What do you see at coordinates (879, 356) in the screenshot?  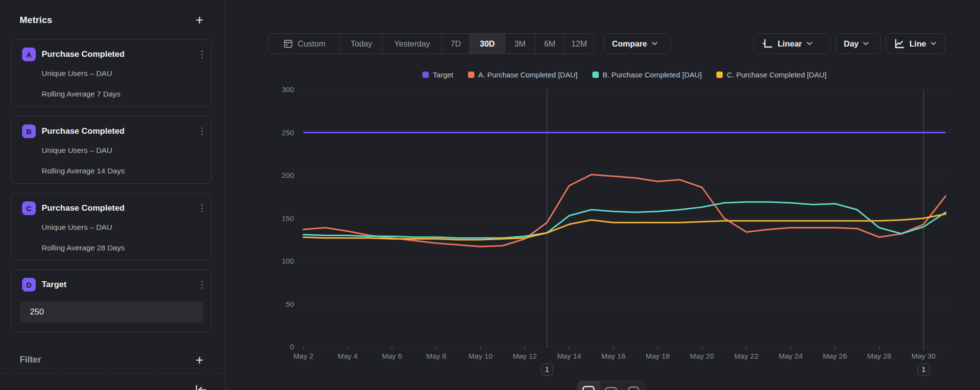 I see `x-axis-tick-label: May 28` at bounding box center [879, 356].